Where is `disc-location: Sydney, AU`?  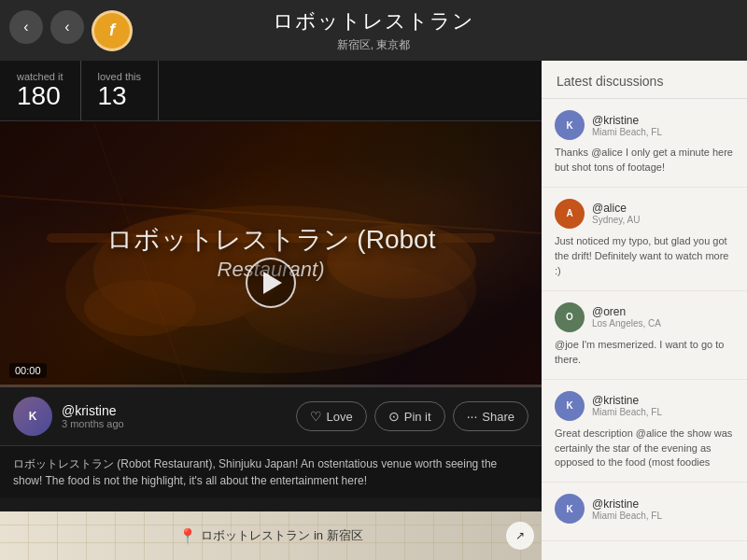 disc-location: Sydney, AU is located at coordinates (616, 220).